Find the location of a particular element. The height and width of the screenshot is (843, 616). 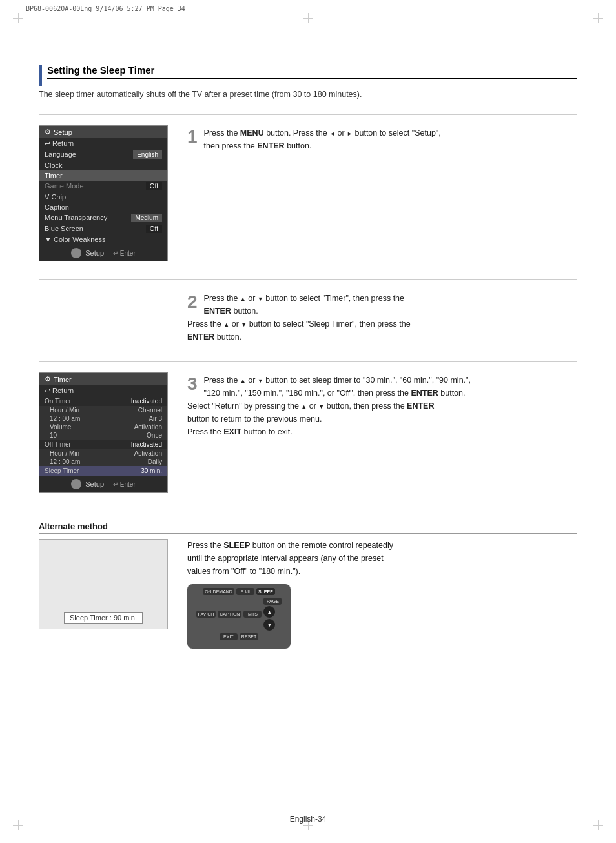

footer-enter-label: ↵ Enter is located at coordinates (124, 253).